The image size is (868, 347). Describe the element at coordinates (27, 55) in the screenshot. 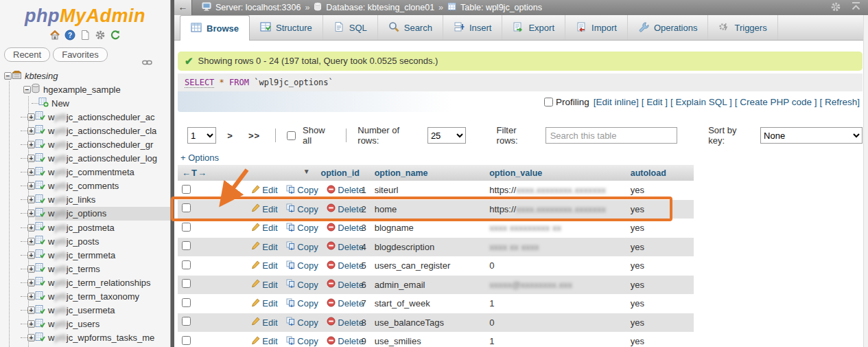

I see `recent-button: Recent` at that location.